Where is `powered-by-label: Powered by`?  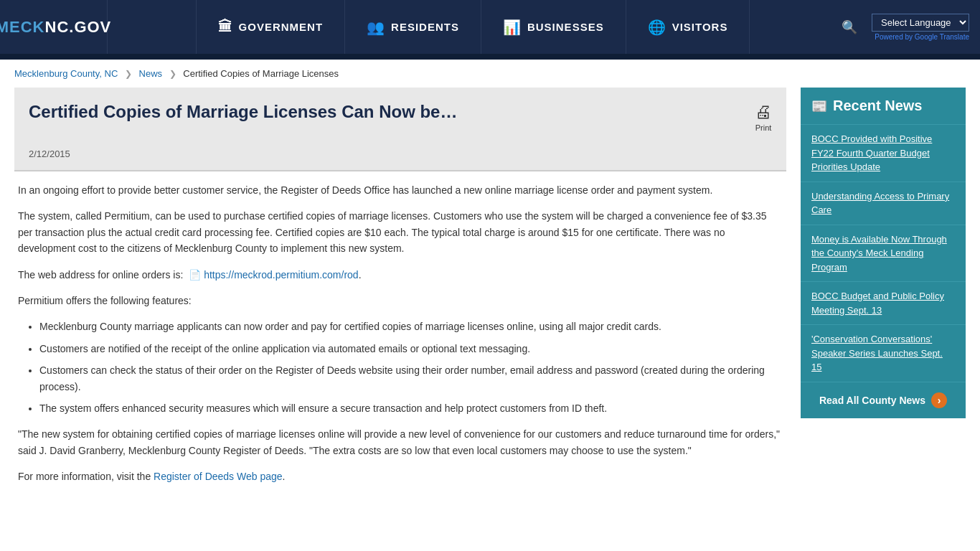 powered-by-label: Powered by is located at coordinates (894, 37).